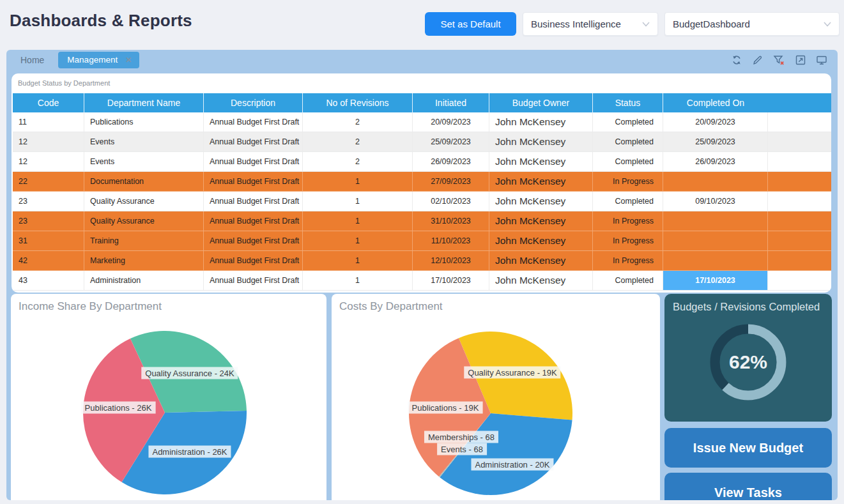 The image size is (844, 504). Describe the element at coordinates (716, 201) in the screenshot. I see `cell-completed: 09/10/2023` at that location.